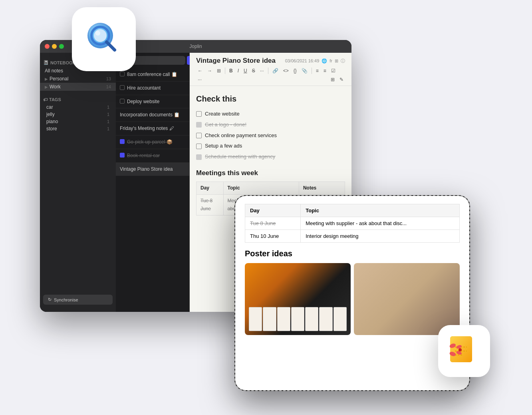  What do you see at coordinates (236, 61) in the screenshot?
I see `editor-note-title: Vintage Piano Store idea` at bounding box center [236, 61].